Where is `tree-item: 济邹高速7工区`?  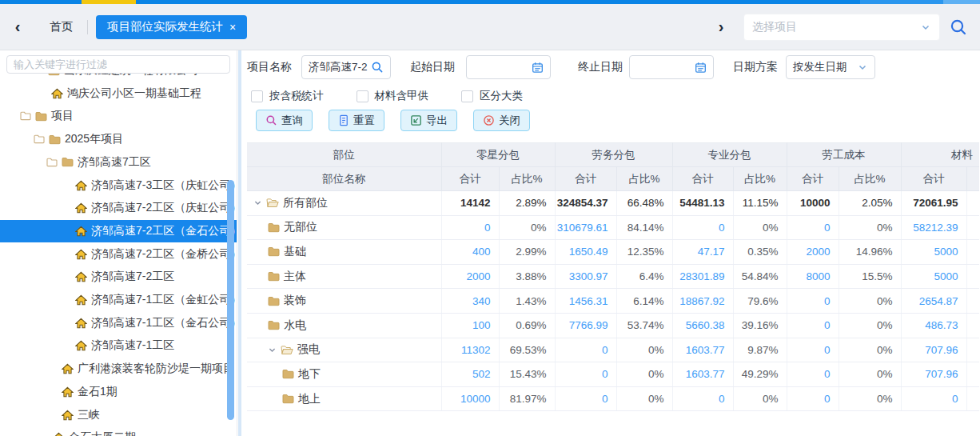 tree-item: 济邹高速7工区 is located at coordinates (118, 162).